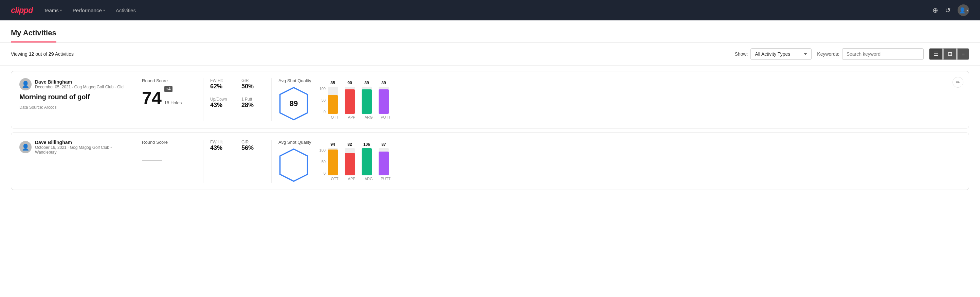 The image size is (980, 297). What do you see at coordinates (222, 145) in the screenshot?
I see `stat-fw-hit: FW Hit 43%` at bounding box center [222, 145].